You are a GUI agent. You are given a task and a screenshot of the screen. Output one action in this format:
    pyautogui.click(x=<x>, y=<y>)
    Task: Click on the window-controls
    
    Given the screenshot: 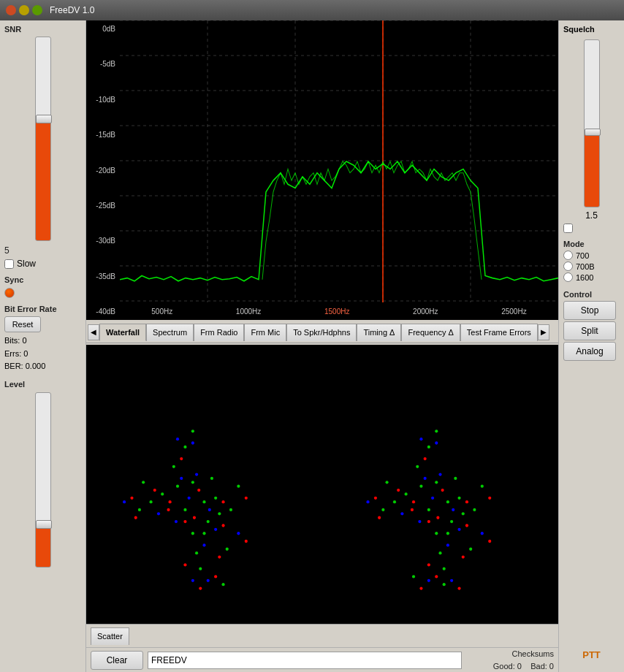 What is the action you would take?
    pyautogui.click(x=24, y=10)
    